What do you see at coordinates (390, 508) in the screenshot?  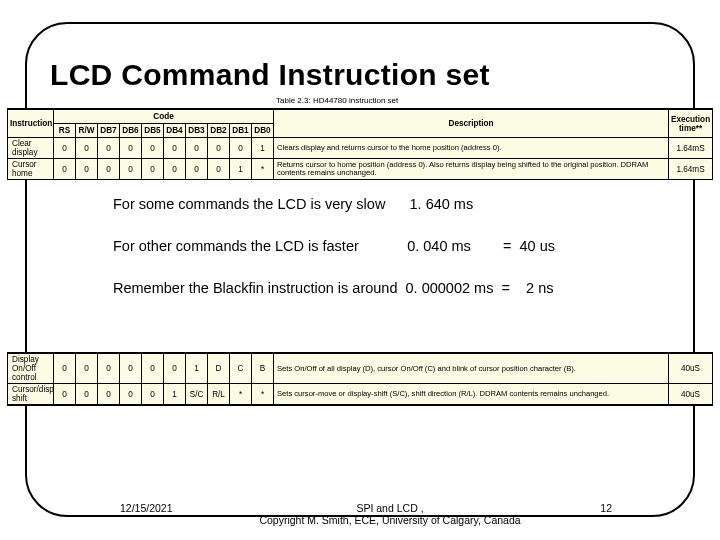 I see `footer-mid-line1: SPI and LCD ,` at bounding box center [390, 508].